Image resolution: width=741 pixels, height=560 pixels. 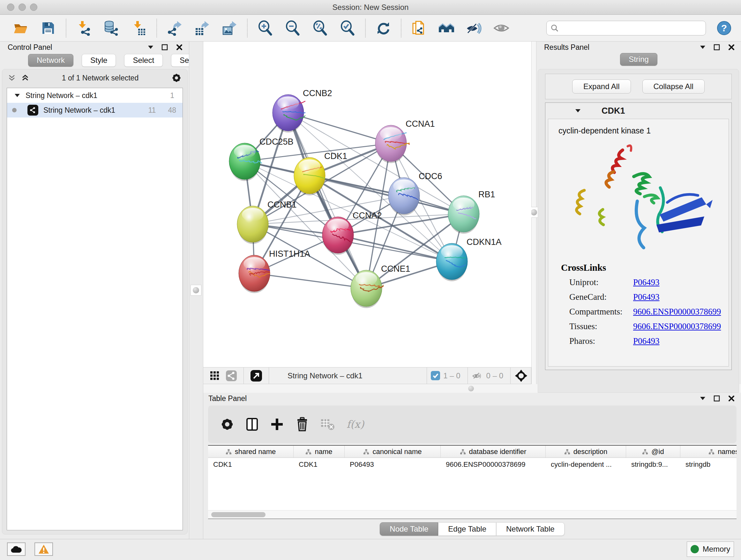 What do you see at coordinates (25, 78) in the screenshot?
I see `expand-all-icon` at bounding box center [25, 78].